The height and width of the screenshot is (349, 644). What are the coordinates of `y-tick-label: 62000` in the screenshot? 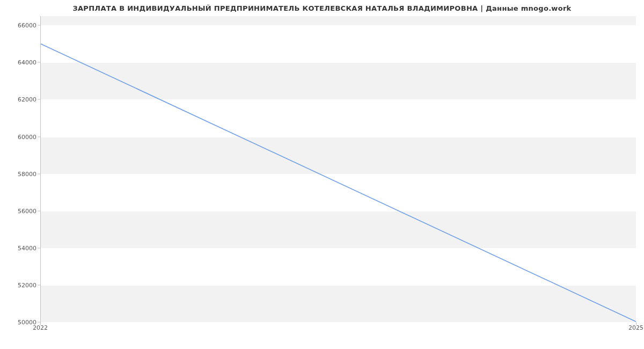 It's located at (20, 100).